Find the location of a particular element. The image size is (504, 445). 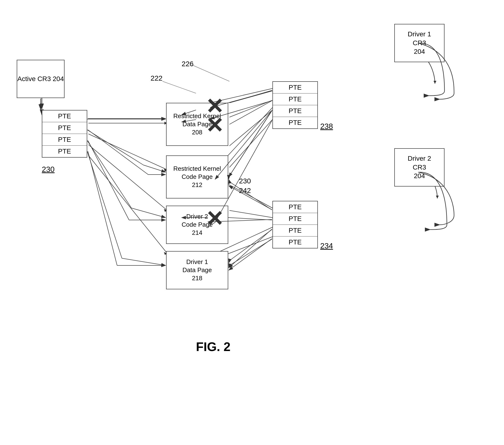

pte-group-left: PTE PTE PTE PTE is located at coordinates (65, 134).